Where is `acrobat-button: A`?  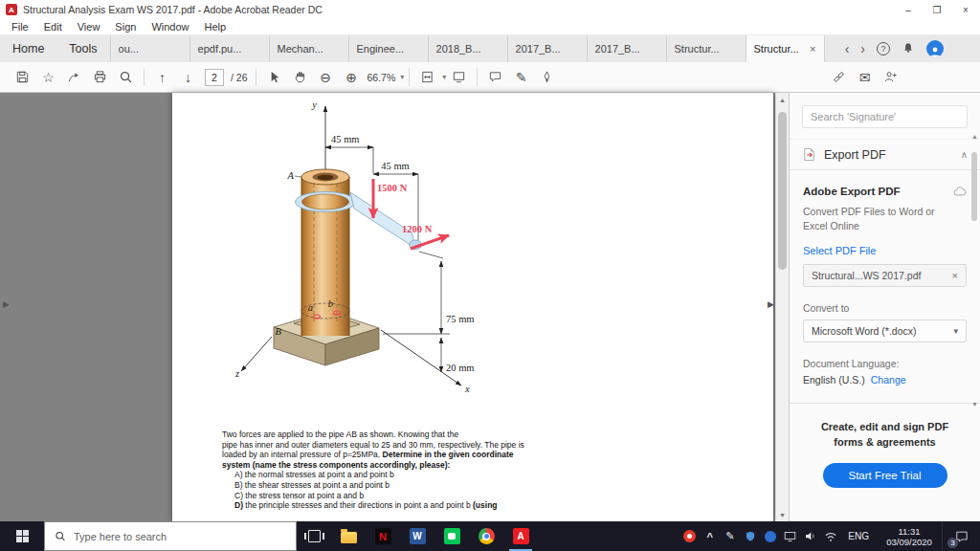 acrobat-button: A is located at coordinates (521, 536).